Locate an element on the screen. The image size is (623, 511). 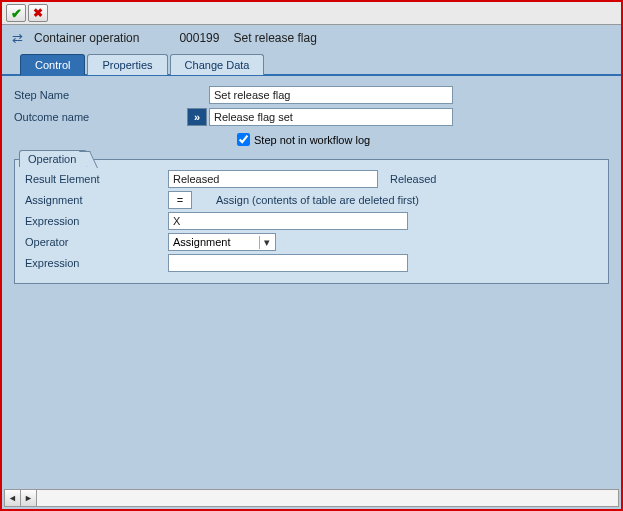
operator-select: Assignment ▾ is located at coordinates (222, 242).